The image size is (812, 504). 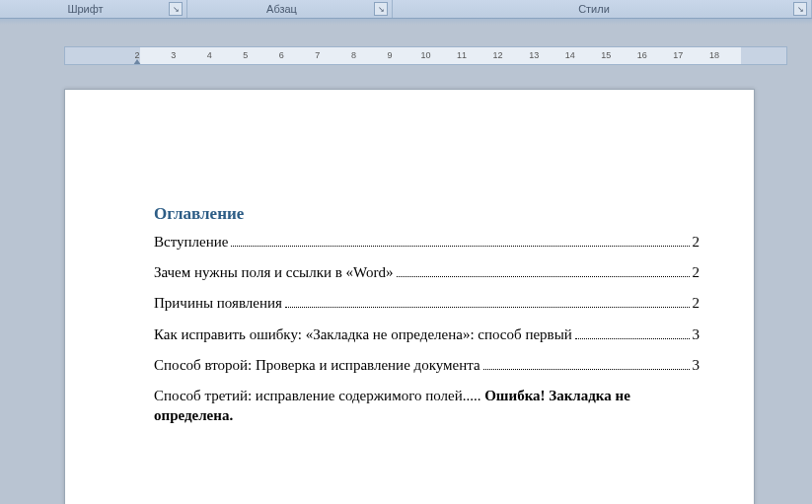 What do you see at coordinates (191, 242) in the screenshot?
I see `toc-entry-text: Вступление` at bounding box center [191, 242].